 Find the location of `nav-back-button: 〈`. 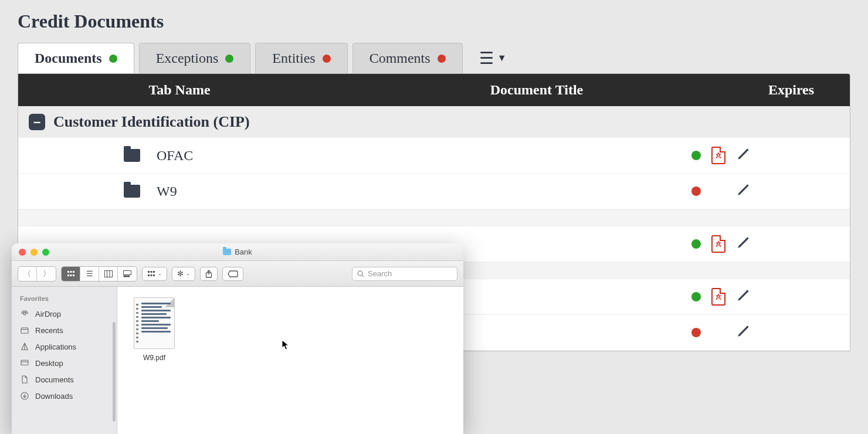

nav-back-button: 〈 is located at coordinates (28, 274).